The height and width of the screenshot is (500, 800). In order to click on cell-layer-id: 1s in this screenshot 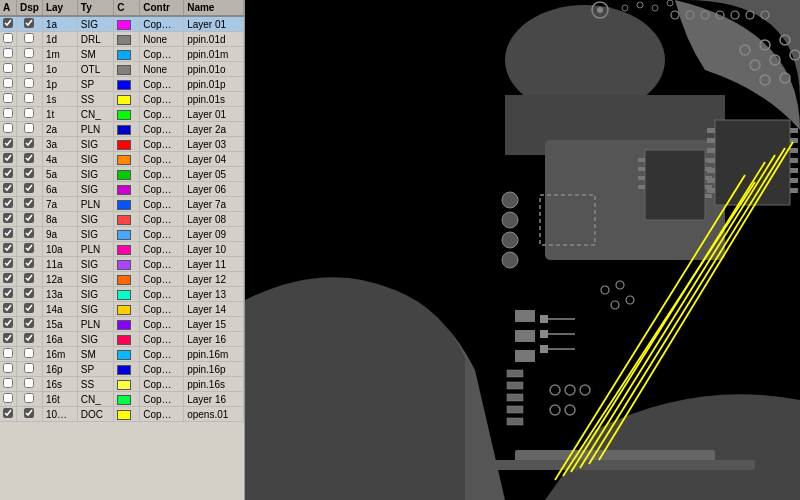, I will do `click(60, 100)`.